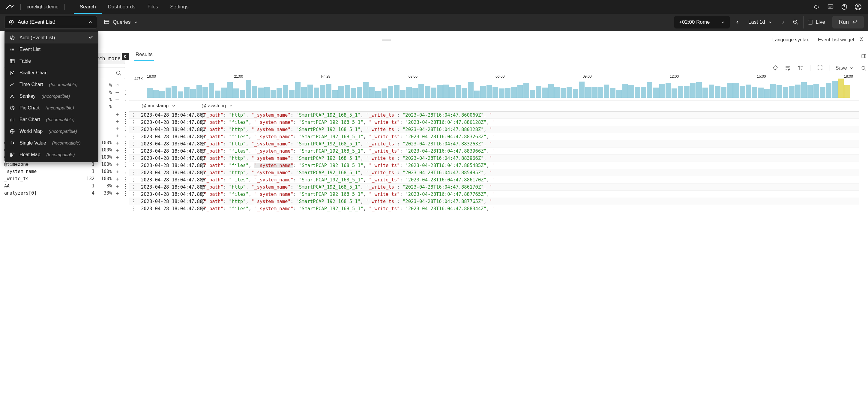 The height and width of the screenshot is (394, 868). Describe the element at coordinates (51, 119) in the screenshot. I see `view-option-bar-chart: Bar Chart(Incompatible)` at that location.